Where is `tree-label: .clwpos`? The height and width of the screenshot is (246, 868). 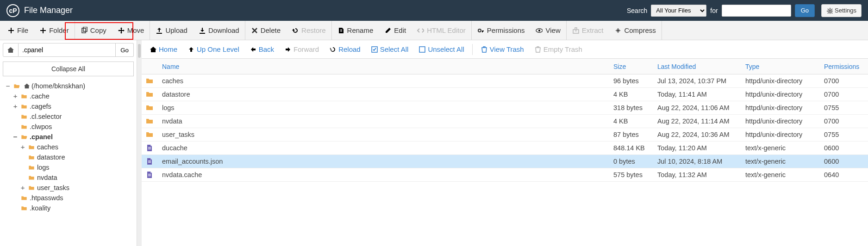
tree-label: .clwpos is located at coordinates (41, 127).